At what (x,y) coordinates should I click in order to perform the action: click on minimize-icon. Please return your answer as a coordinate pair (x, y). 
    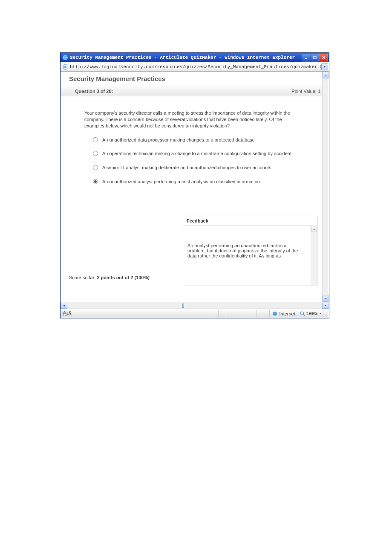
    Looking at the image, I should click on (306, 58).